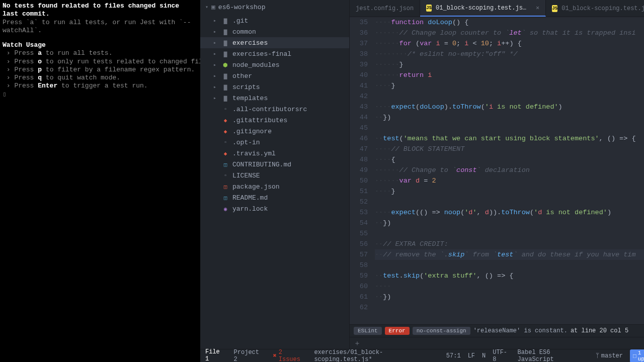  I want to click on lint-tool-badge: ESLint, so click(368, 331).